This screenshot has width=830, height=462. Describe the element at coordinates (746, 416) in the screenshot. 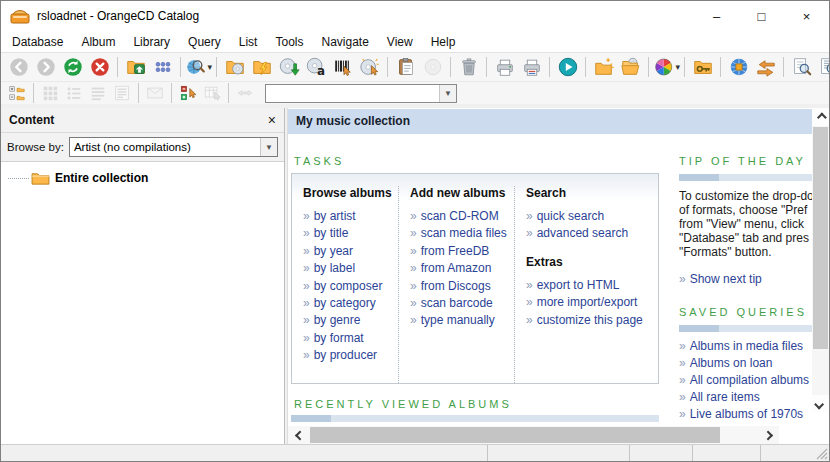

I see `saved-query-link: » Live albums of 1970s` at that location.